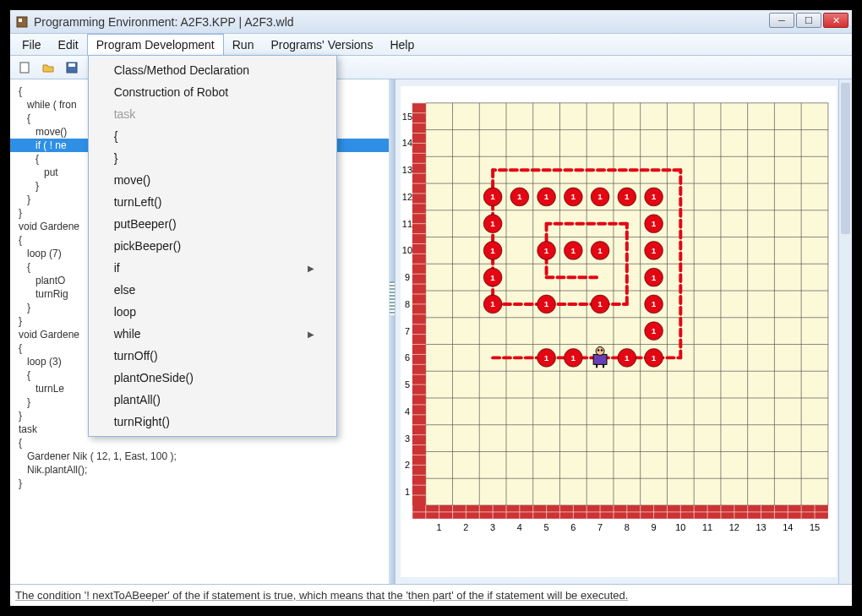 The height and width of the screenshot is (616, 862). I want to click on dropdown-item-label: if, so click(117, 268).